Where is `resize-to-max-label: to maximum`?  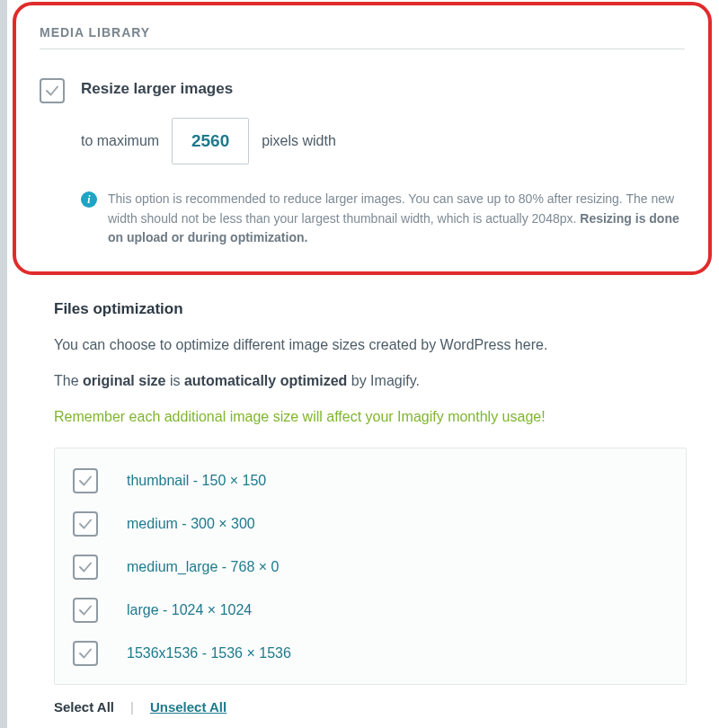 resize-to-max-label: to maximum is located at coordinates (120, 141).